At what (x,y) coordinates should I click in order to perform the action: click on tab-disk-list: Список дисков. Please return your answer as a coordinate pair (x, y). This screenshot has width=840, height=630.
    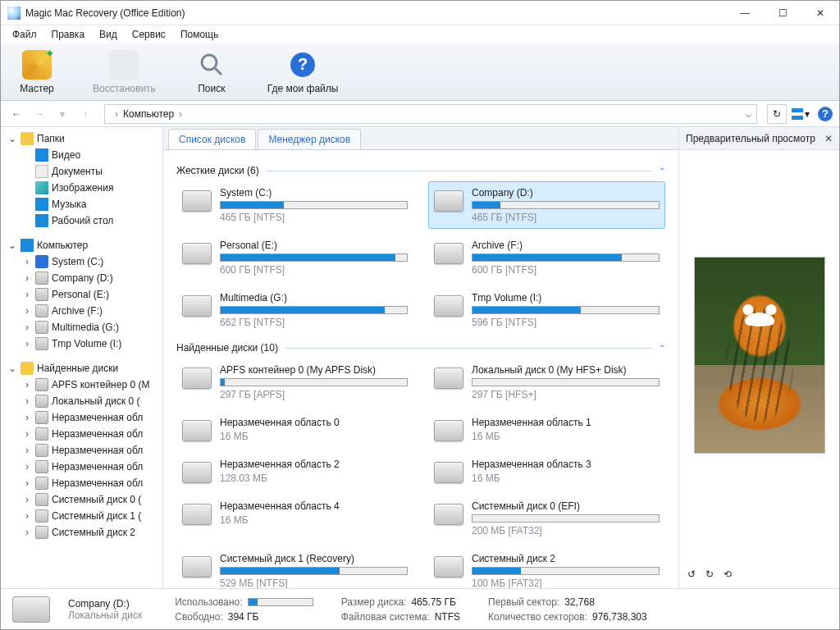
    Looking at the image, I should click on (212, 139).